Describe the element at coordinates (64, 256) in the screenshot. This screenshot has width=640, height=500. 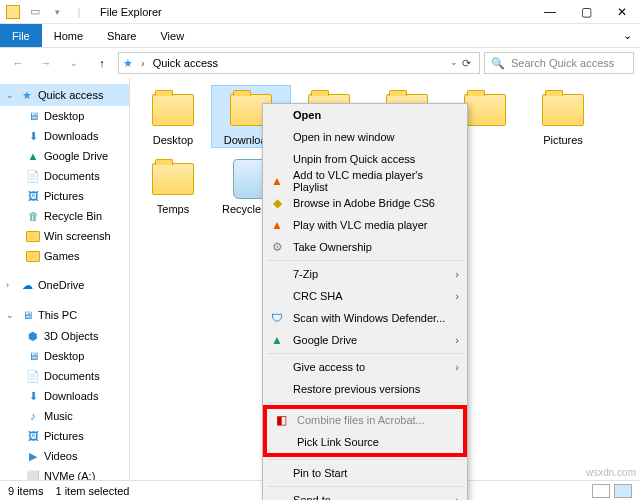
I see `sidebar-item-games: Games` at that location.